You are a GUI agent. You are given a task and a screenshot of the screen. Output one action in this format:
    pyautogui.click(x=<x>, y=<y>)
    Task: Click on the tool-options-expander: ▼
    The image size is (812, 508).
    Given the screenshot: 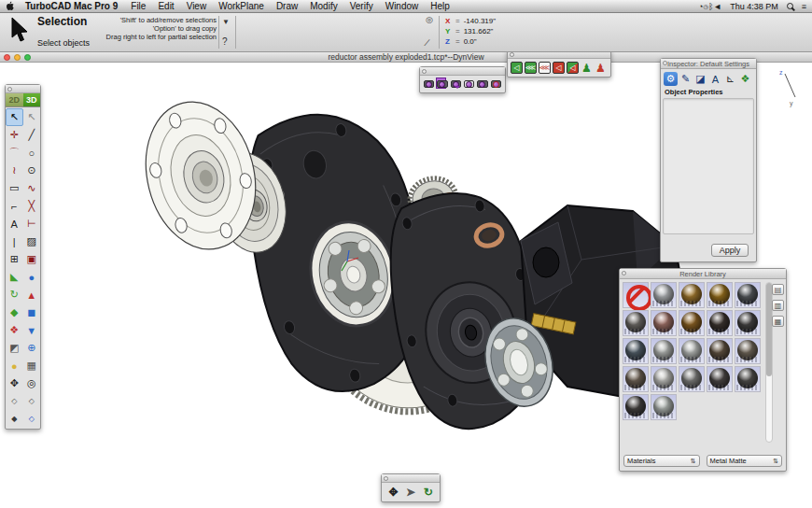 What is the action you would take?
    pyautogui.click(x=226, y=22)
    